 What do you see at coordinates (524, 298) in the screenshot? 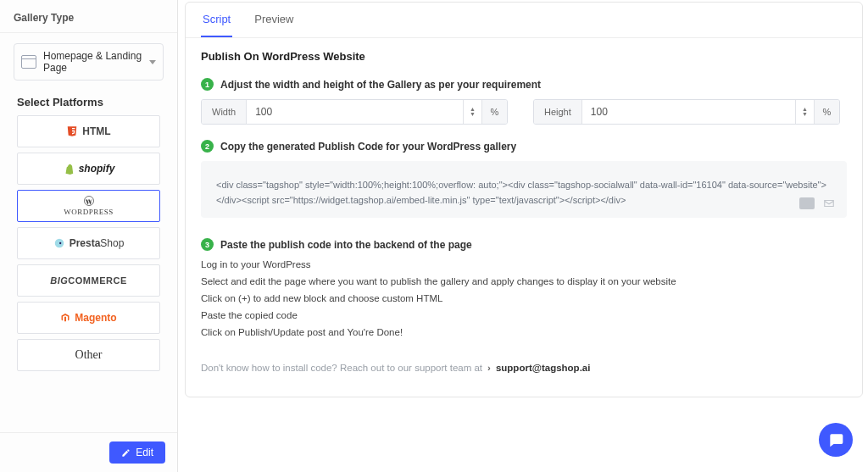
I see `instruction-line: Click on (+) to add new block and choose…` at bounding box center [524, 298].